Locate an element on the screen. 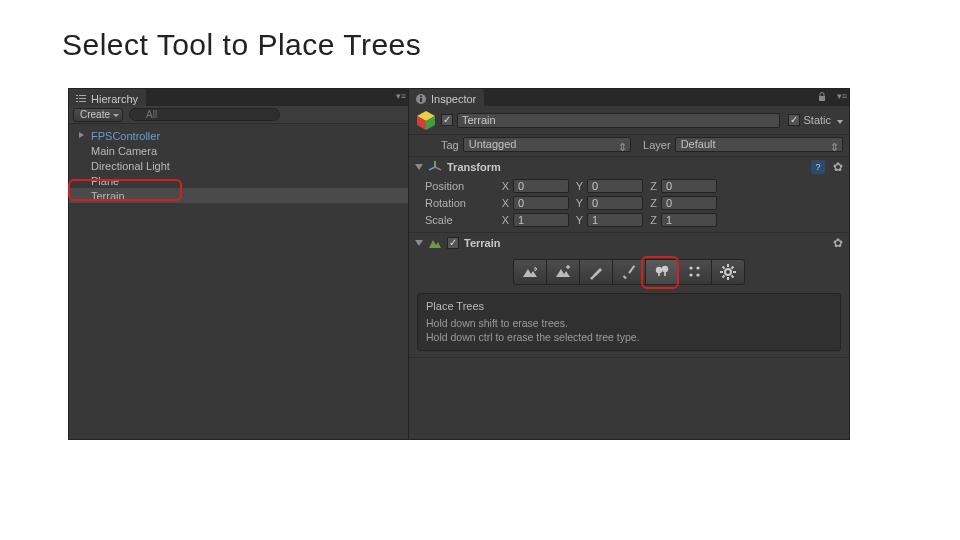 This screenshot has width=960, height=540. paintbrush-icon is located at coordinates (629, 272).